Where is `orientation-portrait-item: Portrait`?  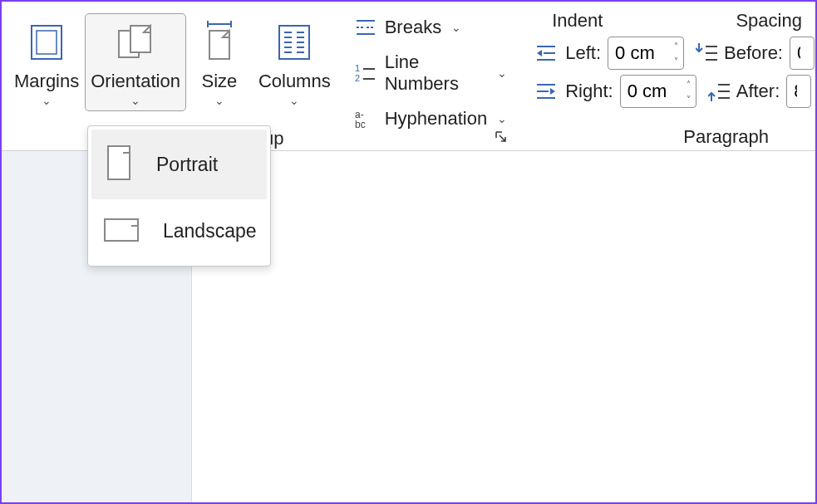
orientation-portrait-item: Portrait is located at coordinates (180, 164).